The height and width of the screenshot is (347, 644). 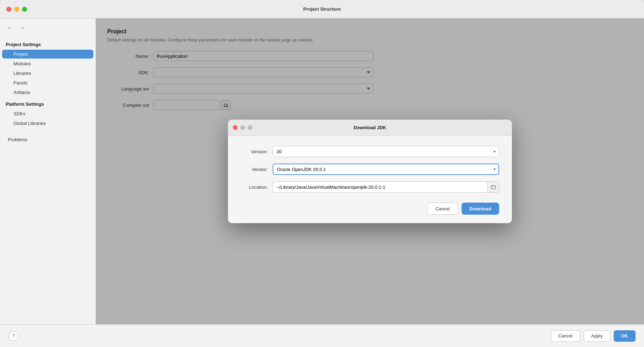 What do you see at coordinates (480, 209) in the screenshot?
I see `modal-download-button: Download` at bounding box center [480, 209].